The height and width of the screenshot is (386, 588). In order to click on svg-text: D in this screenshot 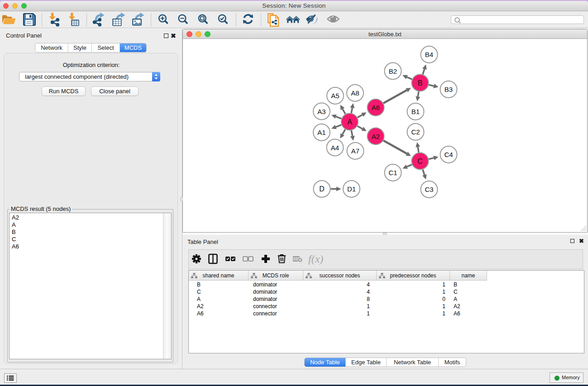, I will do `click(322, 189)`.